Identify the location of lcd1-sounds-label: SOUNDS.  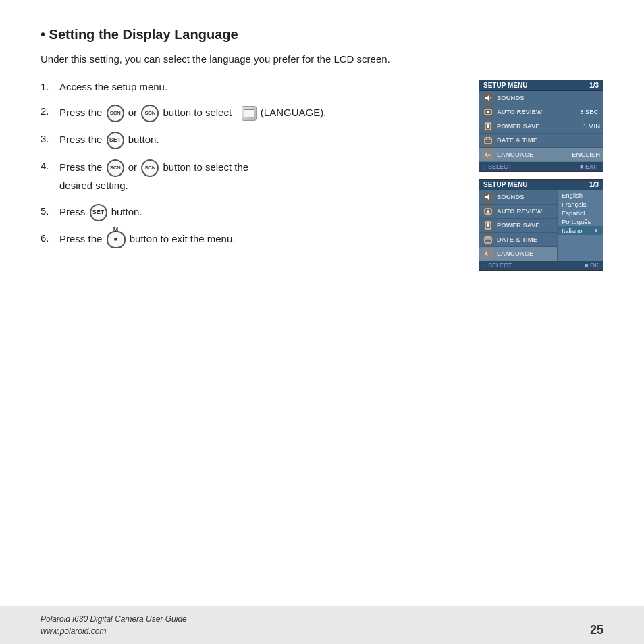
(547, 97).